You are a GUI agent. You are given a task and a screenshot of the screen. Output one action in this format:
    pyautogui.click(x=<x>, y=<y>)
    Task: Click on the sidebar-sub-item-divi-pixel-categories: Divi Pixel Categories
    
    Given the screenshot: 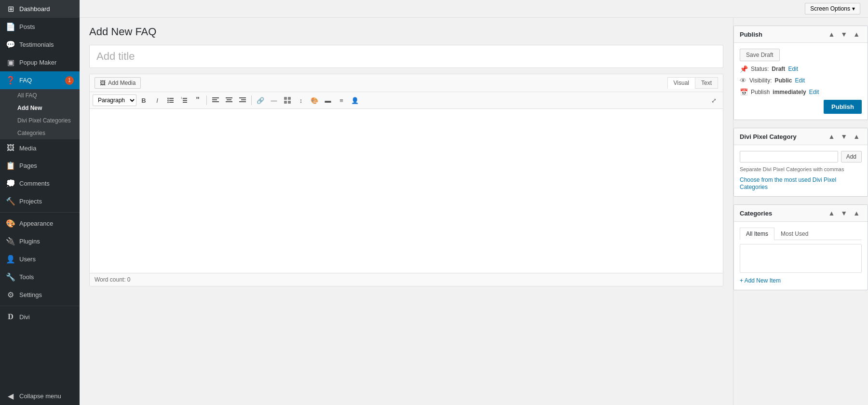 What is the action you would take?
    pyautogui.click(x=40, y=121)
    